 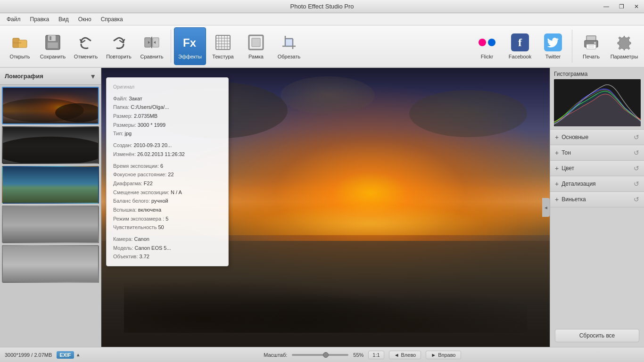 What do you see at coordinates (78, 354) in the screenshot?
I see `exif-arrow: ▲` at bounding box center [78, 354].